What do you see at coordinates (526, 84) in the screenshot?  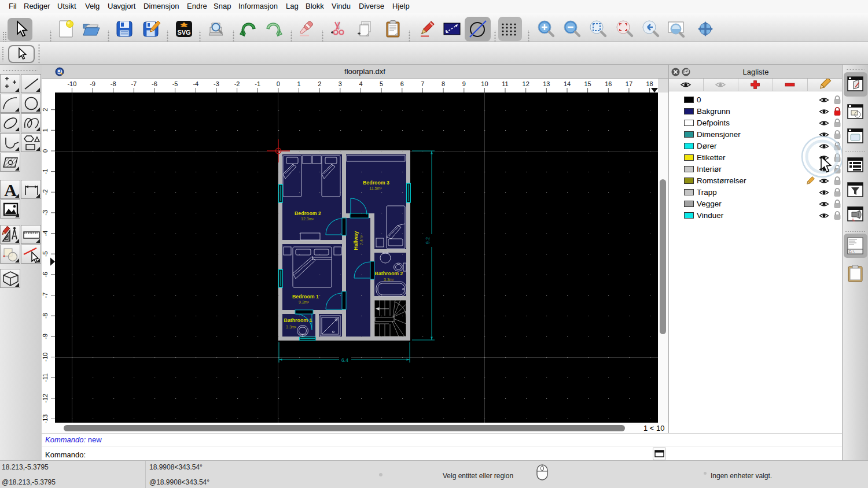 I see `svg-text: 12` at bounding box center [526, 84].